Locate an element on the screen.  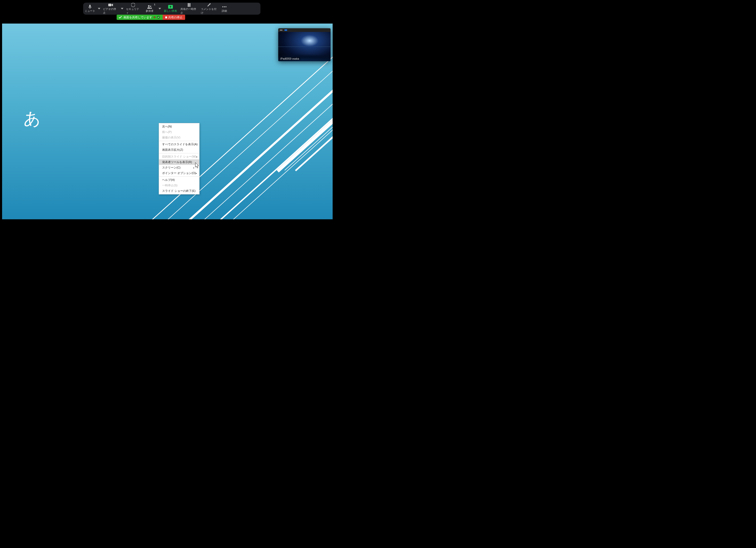
stop-video-button: ビデオの停止 is located at coordinates (111, 9).